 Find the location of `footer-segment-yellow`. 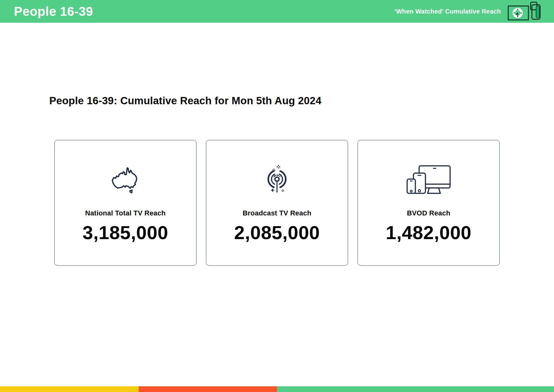

footer-segment-yellow is located at coordinates (69, 389).